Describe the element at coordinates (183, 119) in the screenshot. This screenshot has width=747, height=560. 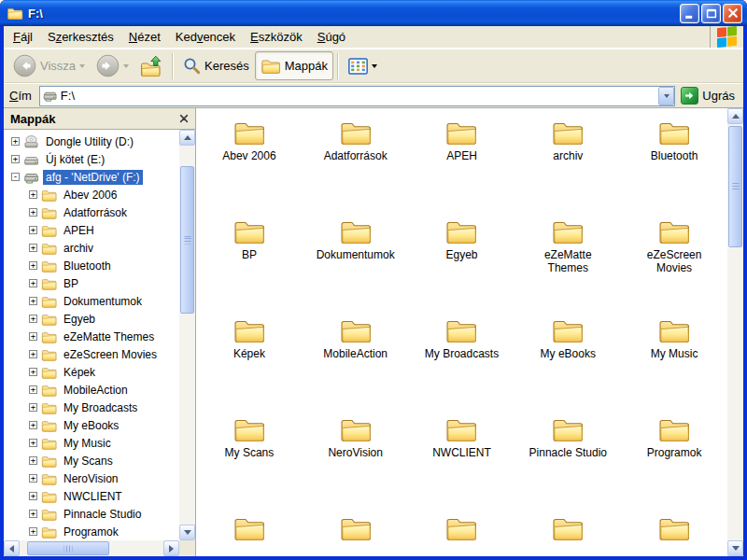
I see `explorer-bar-close-button` at that location.